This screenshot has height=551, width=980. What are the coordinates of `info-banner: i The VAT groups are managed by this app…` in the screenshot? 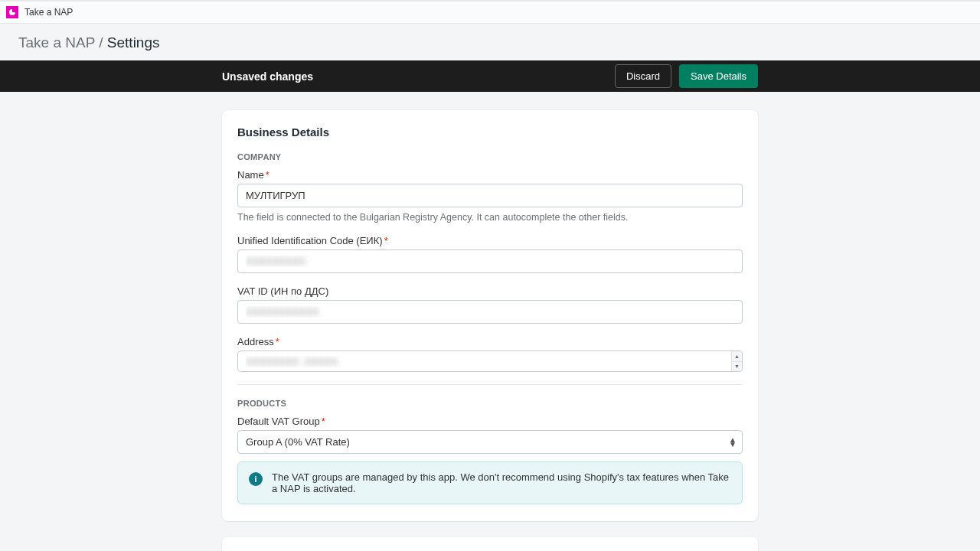 It's located at (490, 483).